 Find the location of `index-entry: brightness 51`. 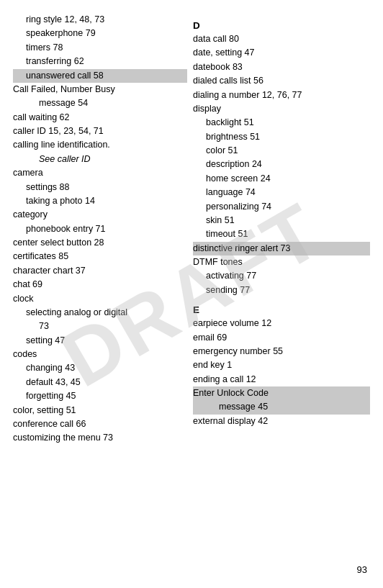

index-entry: brightness 51 is located at coordinates (281, 137).